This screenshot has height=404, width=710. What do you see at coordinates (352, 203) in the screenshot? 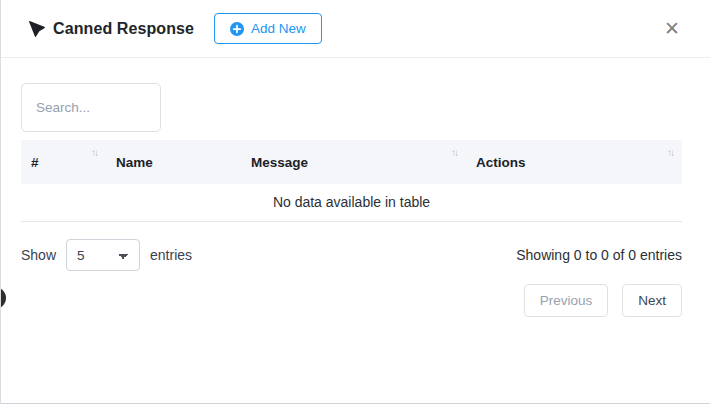
I see `empty-state-text: No data available in table` at bounding box center [352, 203].